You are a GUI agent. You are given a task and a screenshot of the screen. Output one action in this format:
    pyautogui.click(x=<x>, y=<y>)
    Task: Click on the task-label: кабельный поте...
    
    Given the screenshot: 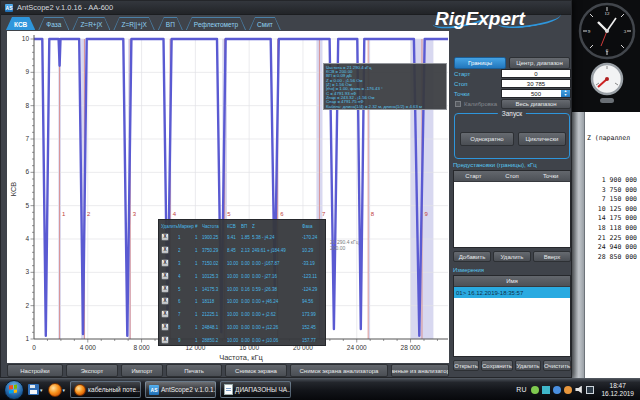 What is the action you would take?
    pyautogui.click(x=114, y=390)
    